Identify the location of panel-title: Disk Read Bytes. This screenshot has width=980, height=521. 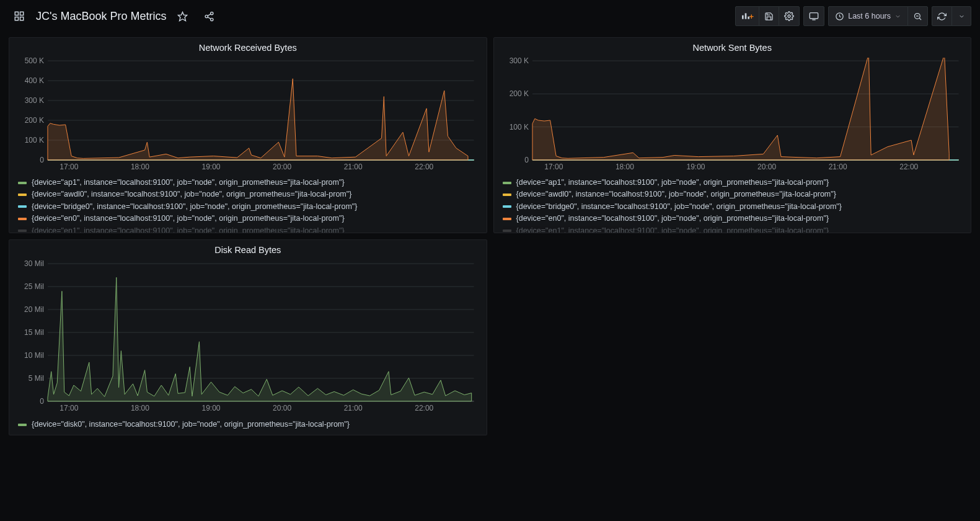
(248, 249).